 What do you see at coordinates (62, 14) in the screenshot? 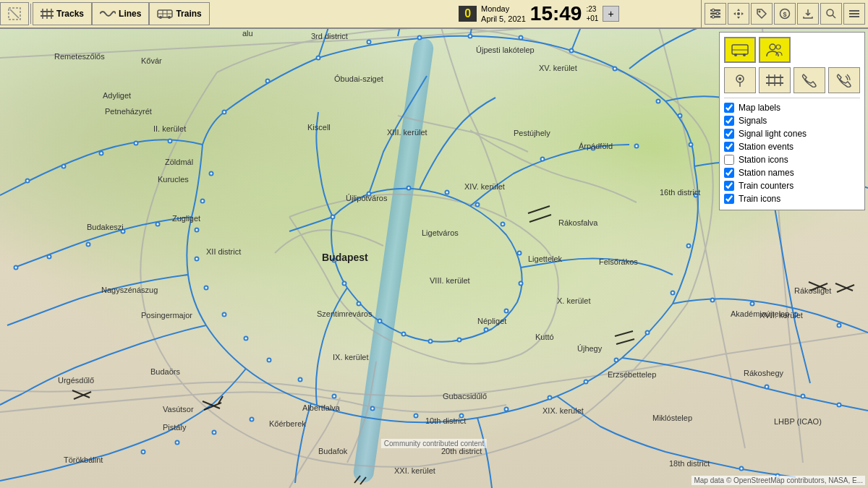
I see `tracks-button: Tracks` at bounding box center [62, 14].